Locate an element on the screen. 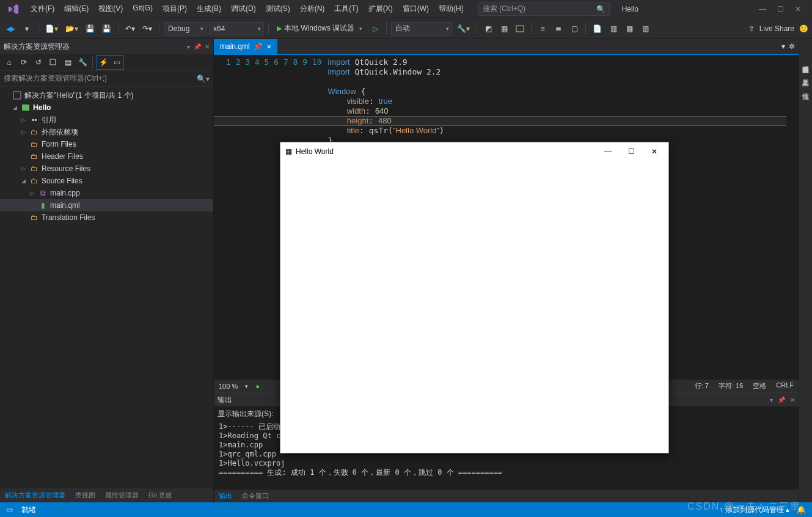  refresh-icon: ↺ is located at coordinates (38, 62).